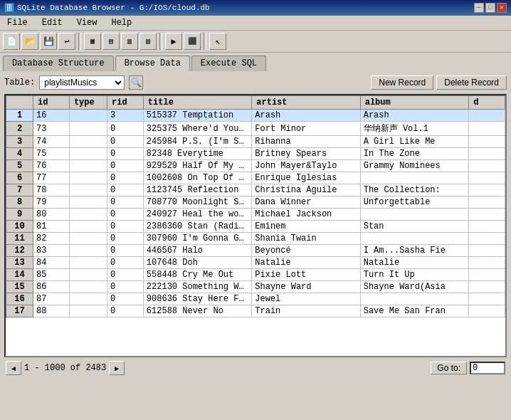 Image resolution: width=511 pixels, height=420 pixels. Describe the element at coordinates (197, 191) in the screenshot. I see `table-cell: 1123745 Reflection` at that location.